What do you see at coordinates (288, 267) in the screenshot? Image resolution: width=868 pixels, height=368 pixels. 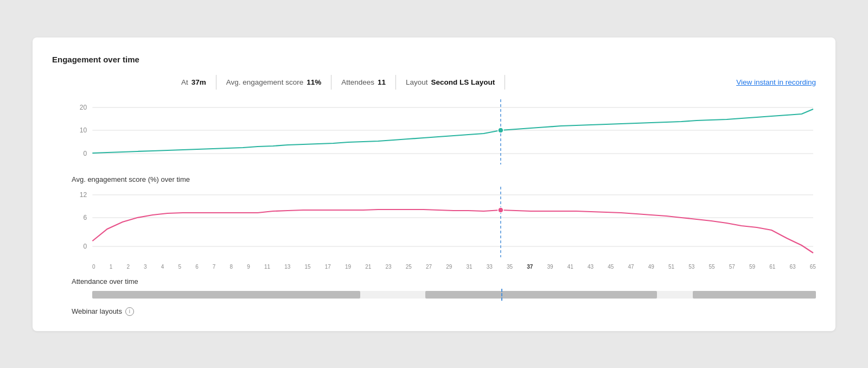 I see `x-label: 13` at bounding box center [288, 267].